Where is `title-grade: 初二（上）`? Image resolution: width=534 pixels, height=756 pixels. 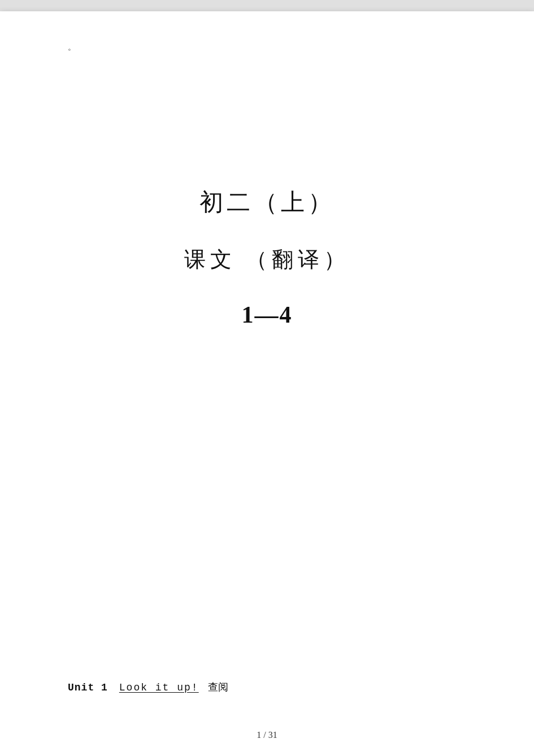 title-grade: 初二（上） is located at coordinates (267, 202).